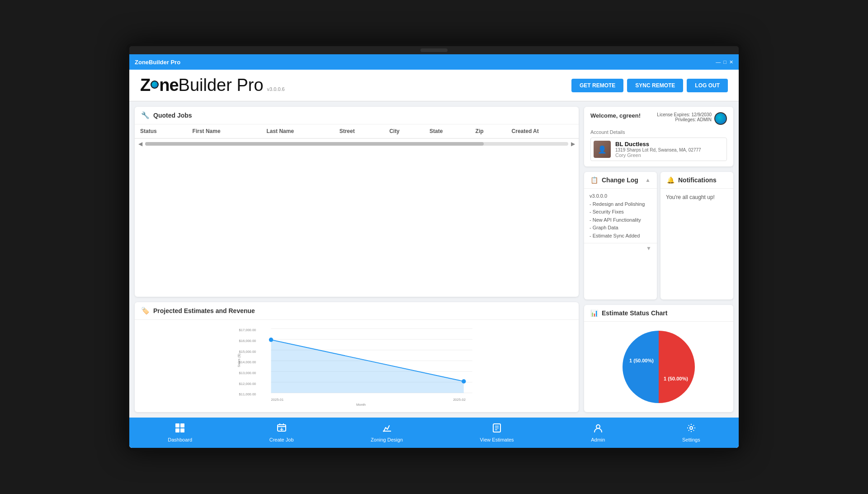 The width and height of the screenshot is (868, 494). What do you see at coordinates (247, 341) in the screenshot?
I see `y-label-16000: $16,000.00` at bounding box center [247, 341].